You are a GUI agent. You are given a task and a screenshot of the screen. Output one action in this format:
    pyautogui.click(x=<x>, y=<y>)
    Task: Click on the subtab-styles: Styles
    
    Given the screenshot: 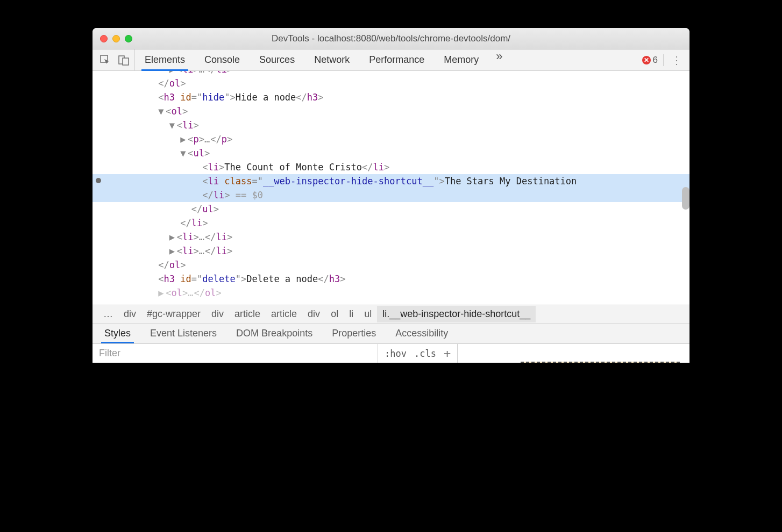 What is the action you would take?
    pyautogui.click(x=117, y=333)
    